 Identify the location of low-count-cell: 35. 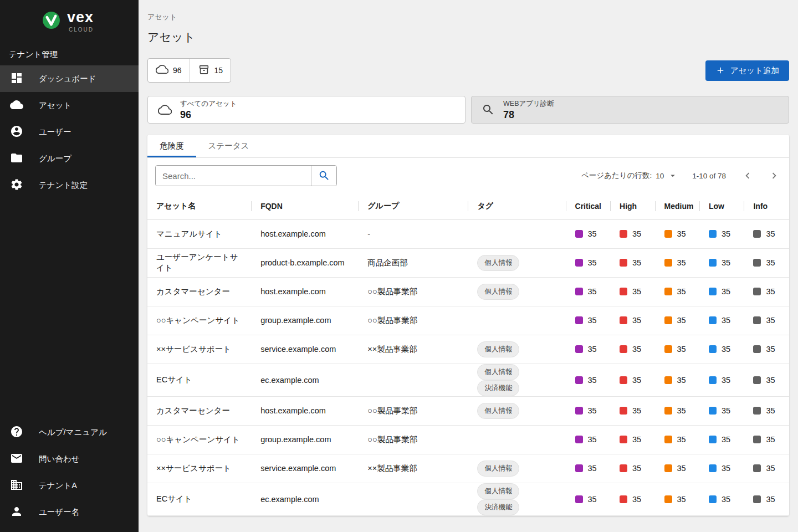
(722, 320).